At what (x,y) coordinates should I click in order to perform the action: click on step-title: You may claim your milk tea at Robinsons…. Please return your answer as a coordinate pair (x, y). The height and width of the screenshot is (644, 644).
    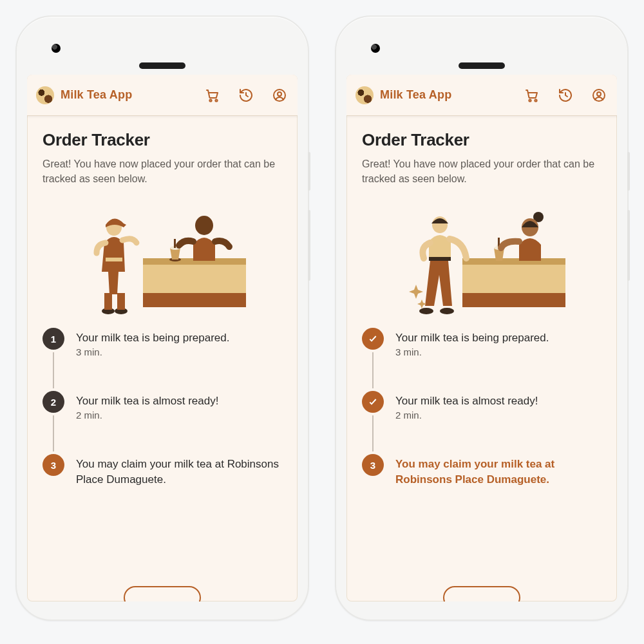
    Looking at the image, I should click on (179, 472).